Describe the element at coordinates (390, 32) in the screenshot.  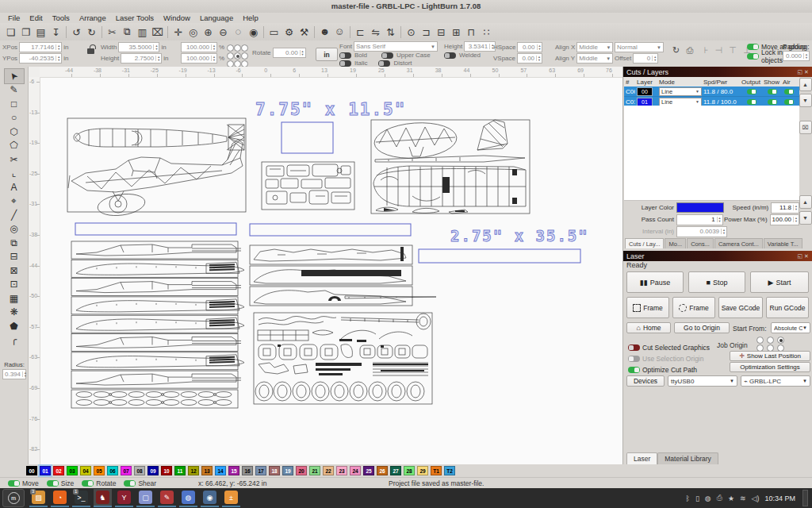
I see `mirror-vertical-icon: ⇅` at that location.